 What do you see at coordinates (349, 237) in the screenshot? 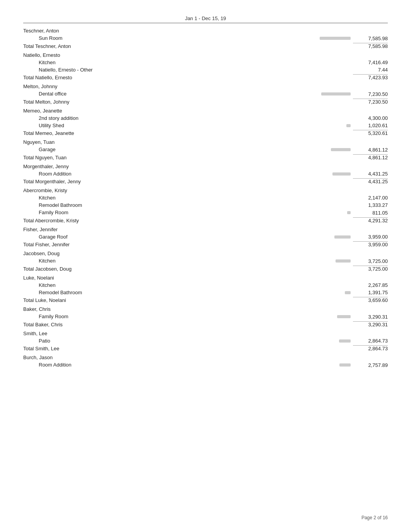
I see `bar-cell: 3,959.00` at bounding box center [349, 237].